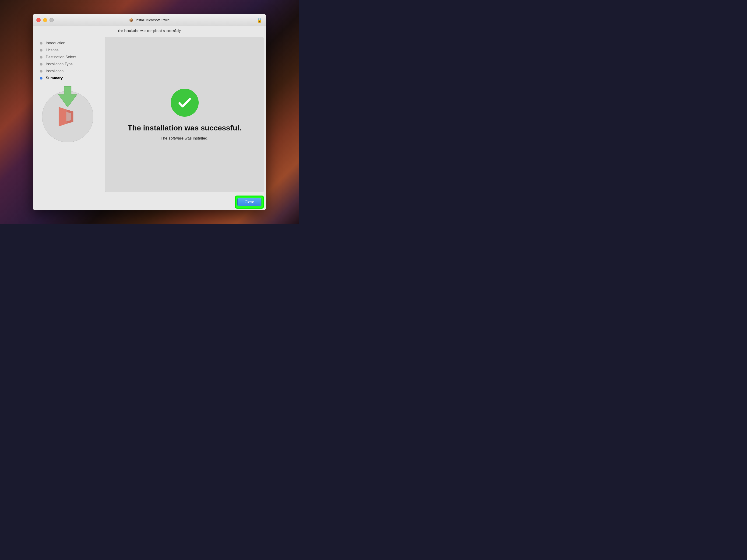 The width and height of the screenshot is (747, 560). Describe the element at coordinates (153, 20) in the screenshot. I see `titlebar-text: Install Microsoft Office` at that location.